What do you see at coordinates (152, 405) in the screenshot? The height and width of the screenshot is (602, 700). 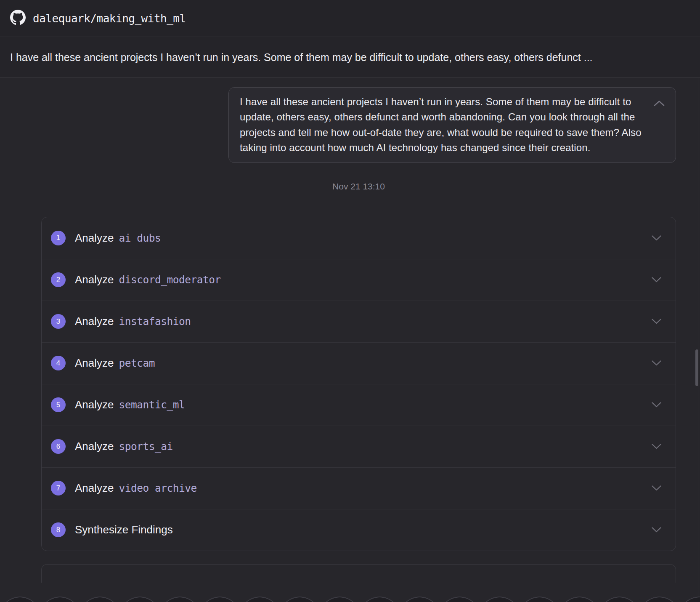 I see `task-target-code: semantic_ml` at bounding box center [152, 405].